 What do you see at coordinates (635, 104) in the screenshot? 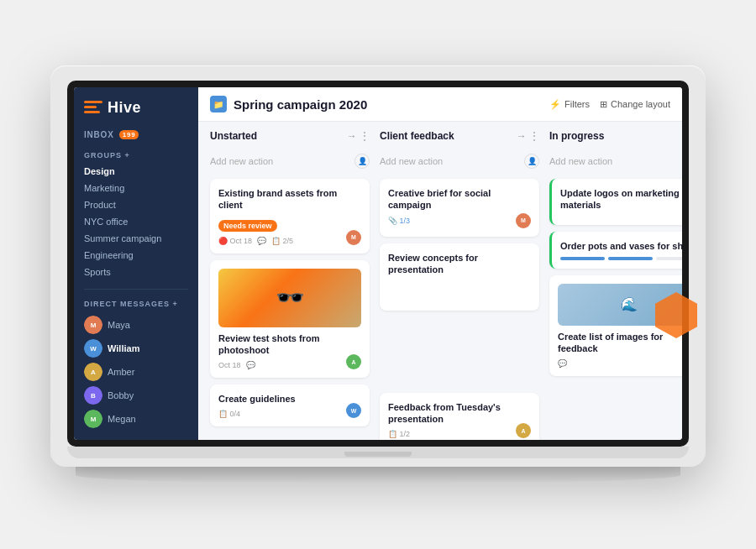
I see `change-layout-button: ⊞ Change layout` at bounding box center [635, 104].